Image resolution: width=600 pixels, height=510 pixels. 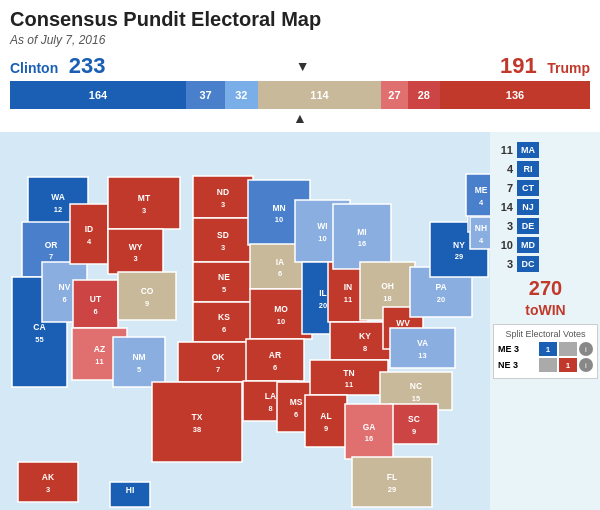 What do you see at coordinates (58, 66) in the screenshot?
I see `clinton-label: Clinton 233` at bounding box center [58, 66].